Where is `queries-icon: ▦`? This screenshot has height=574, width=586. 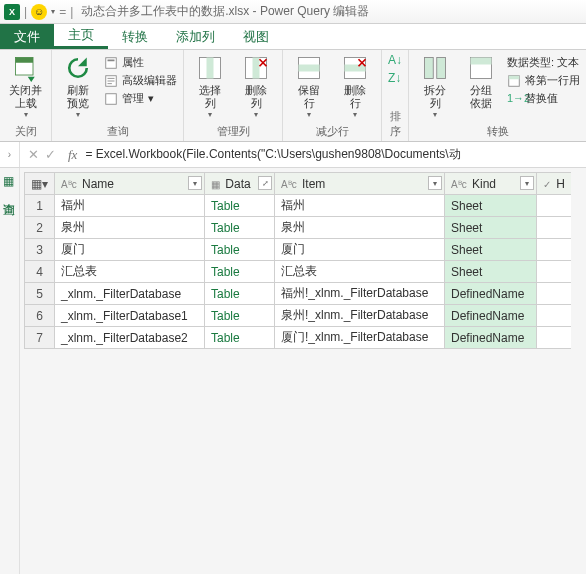 queries-icon: ▦ is located at coordinates (10, 181).